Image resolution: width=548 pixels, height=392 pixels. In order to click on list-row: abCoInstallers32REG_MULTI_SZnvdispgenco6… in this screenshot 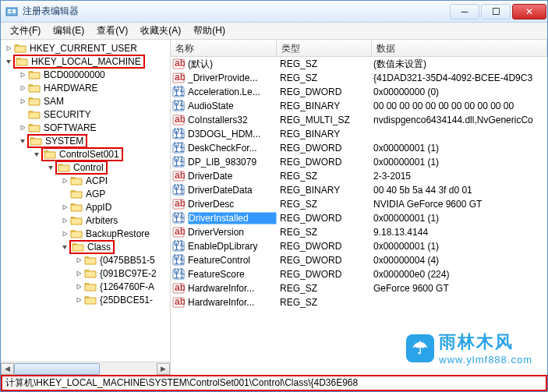, I will do `click(359, 120)`.